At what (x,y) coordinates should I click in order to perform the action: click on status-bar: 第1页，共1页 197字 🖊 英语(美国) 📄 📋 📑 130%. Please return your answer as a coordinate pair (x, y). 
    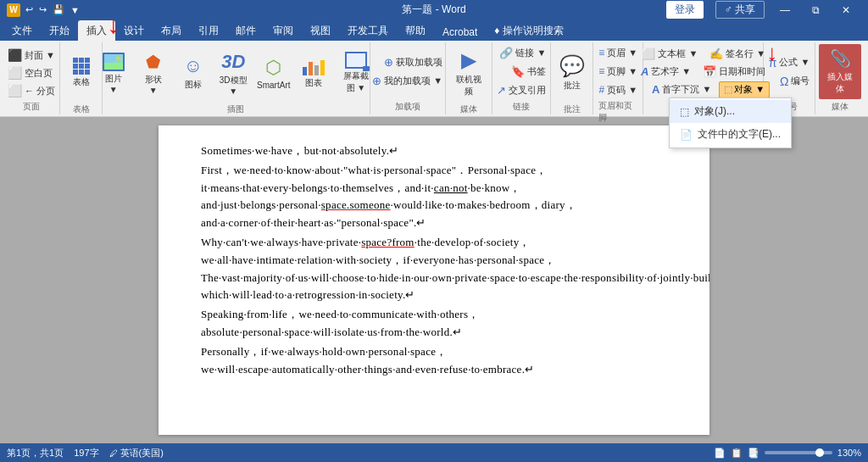
    Looking at the image, I should click on (434, 453).